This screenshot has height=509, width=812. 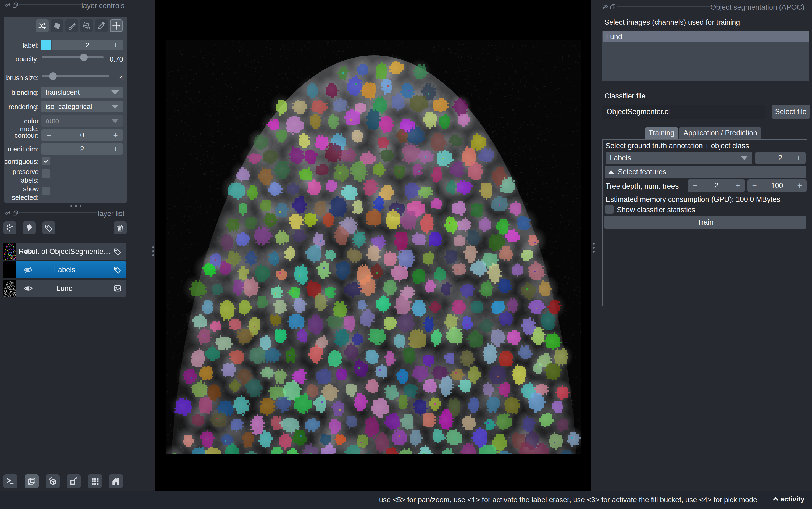 I want to click on label-increment-button: +, so click(x=116, y=45).